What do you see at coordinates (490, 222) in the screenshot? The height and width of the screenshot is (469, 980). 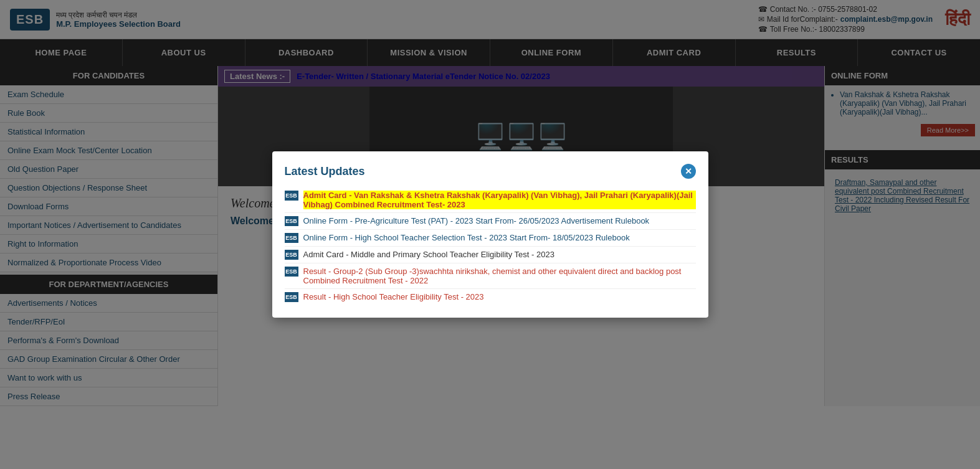 I see `modal-list-item: ESBOnline Form - Pre-Agriculture Test (P…` at bounding box center [490, 222].